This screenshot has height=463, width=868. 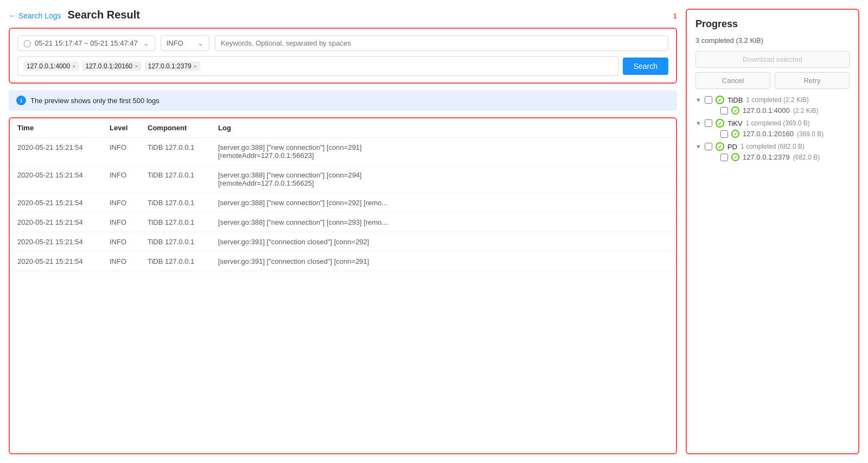 What do you see at coordinates (773, 100) in the screenshot?
I see `progress-group-header: ▼ TiDB 1 completed (2.2 KiB)` at bounding box center [773, 100].